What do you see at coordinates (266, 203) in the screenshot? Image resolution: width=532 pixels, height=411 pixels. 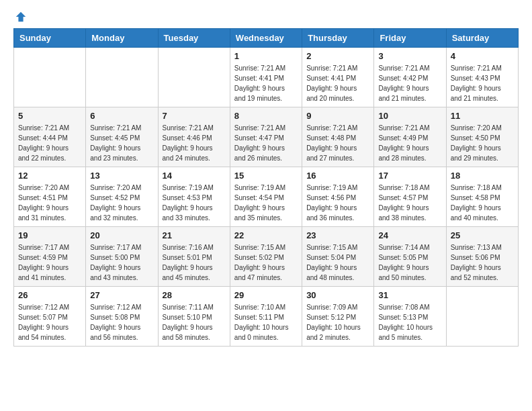 I see `day-info: Sunrise: 7:19 AMSunset: 4:54 PMDaylight:…` at bounding box center [266, 203].